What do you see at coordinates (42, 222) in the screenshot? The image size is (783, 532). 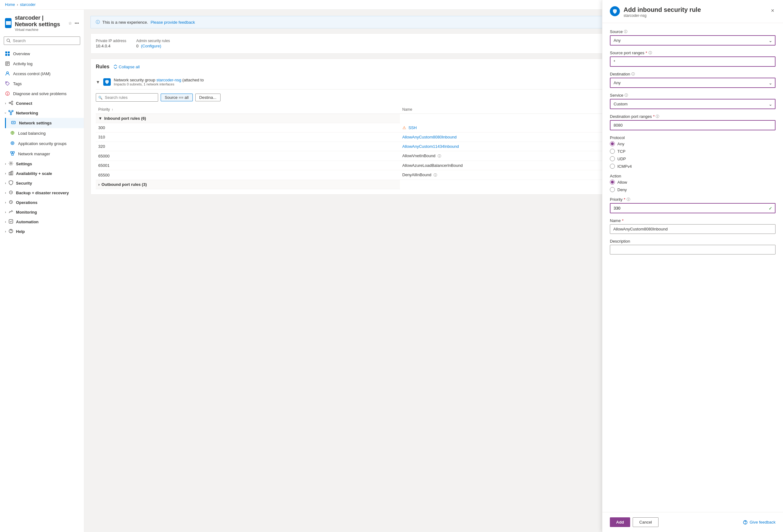 I see `sidebar-group-automation: › Automation` at bounding box center [42, 222].